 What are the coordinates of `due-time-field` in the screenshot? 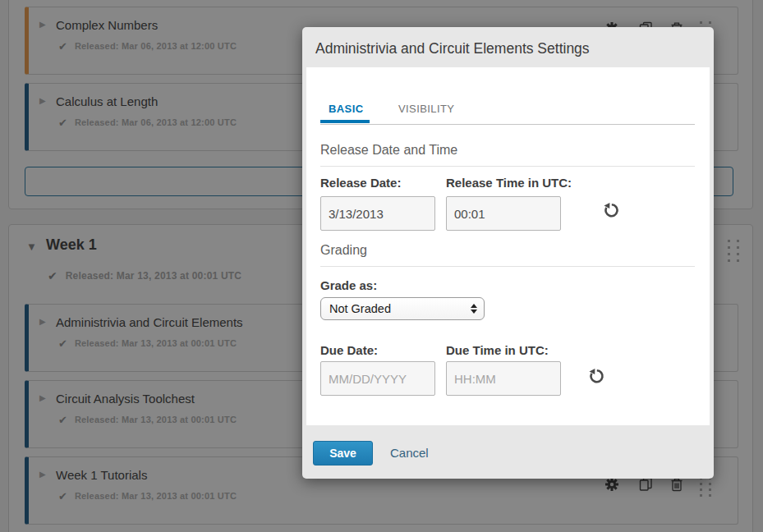 It's located at (503, 378).